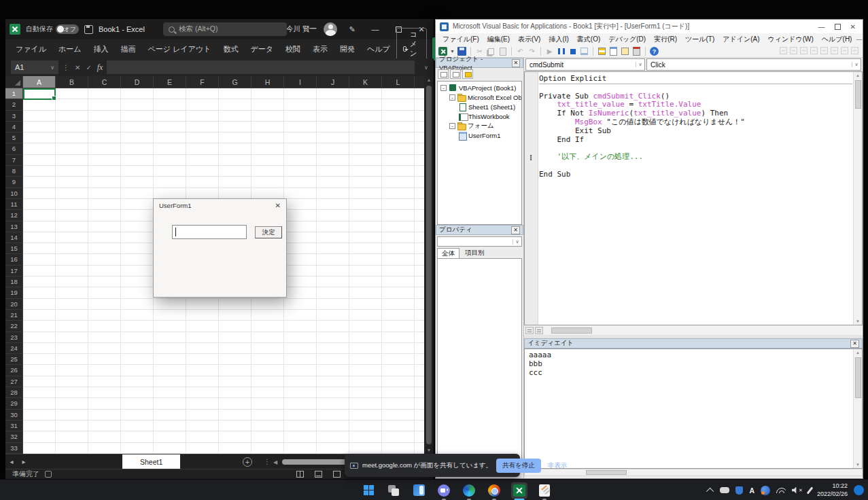 Image resolution: width=868 pixels, height=500 pixels. What do you see at coordinates (261, 67) in the screenshot?
I see `formula-input` at bounding box center [261, 67].